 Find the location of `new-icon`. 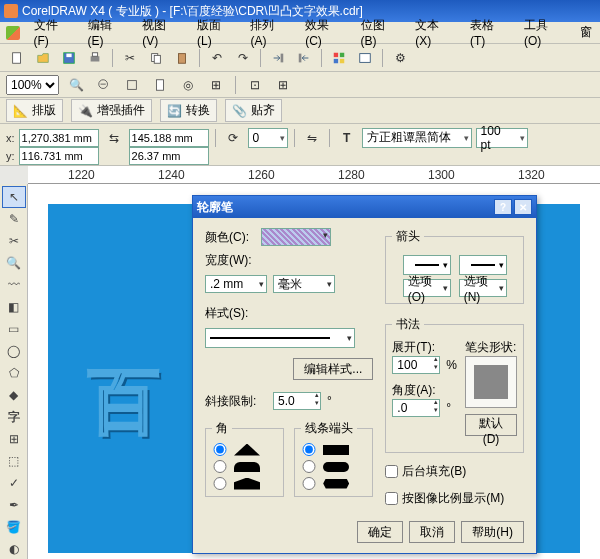

new-icon is located at coordinates (17, 58).